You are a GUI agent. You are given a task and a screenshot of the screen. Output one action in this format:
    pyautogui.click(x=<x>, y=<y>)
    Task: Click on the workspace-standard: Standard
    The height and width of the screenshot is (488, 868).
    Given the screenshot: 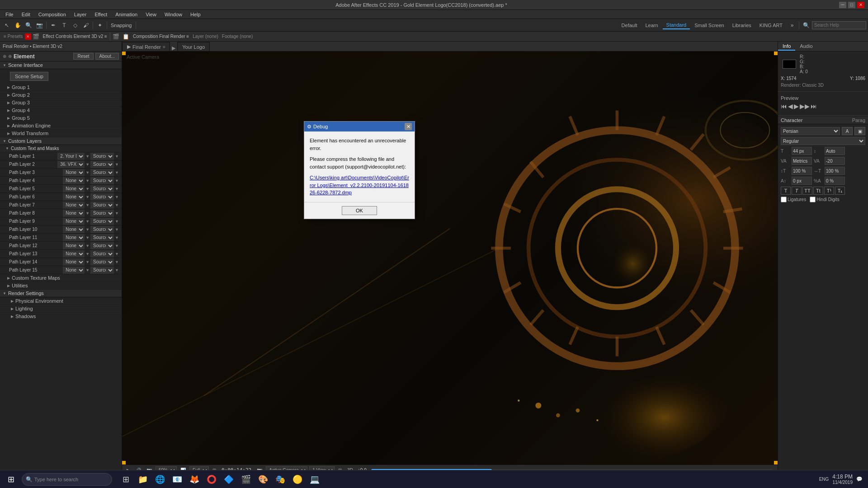 What is the action you would take?
    pyautogui.click(x=676, y=25)
    